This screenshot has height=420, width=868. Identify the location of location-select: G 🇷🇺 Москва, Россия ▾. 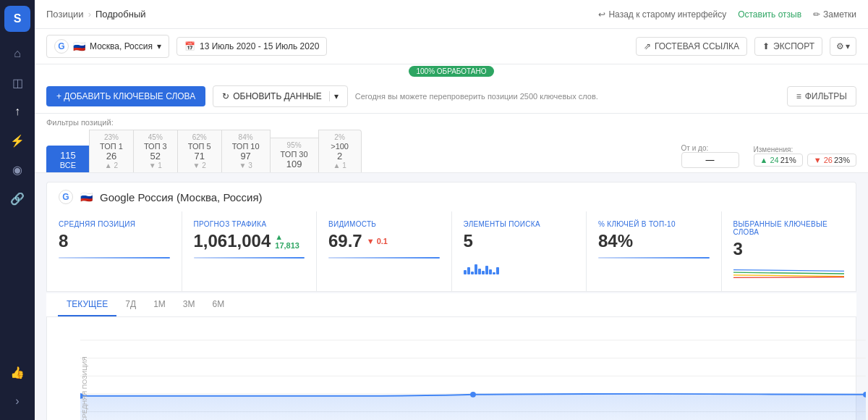
(108, 46).